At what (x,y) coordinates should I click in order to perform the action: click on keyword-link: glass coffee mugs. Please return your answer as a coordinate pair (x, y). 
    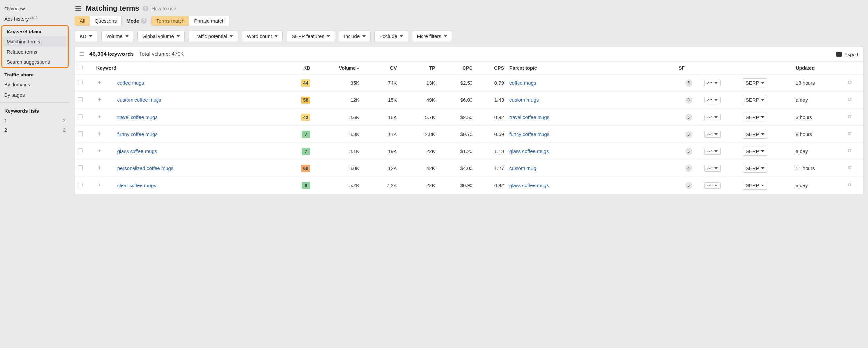
    Looking at the image, I should click on (137, 151).